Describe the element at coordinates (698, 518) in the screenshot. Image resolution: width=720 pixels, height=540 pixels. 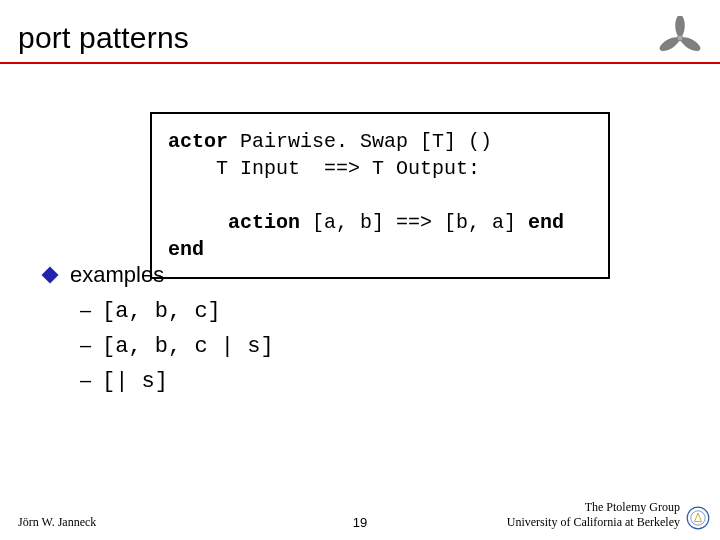
I see `university-seal-icon` at that location.